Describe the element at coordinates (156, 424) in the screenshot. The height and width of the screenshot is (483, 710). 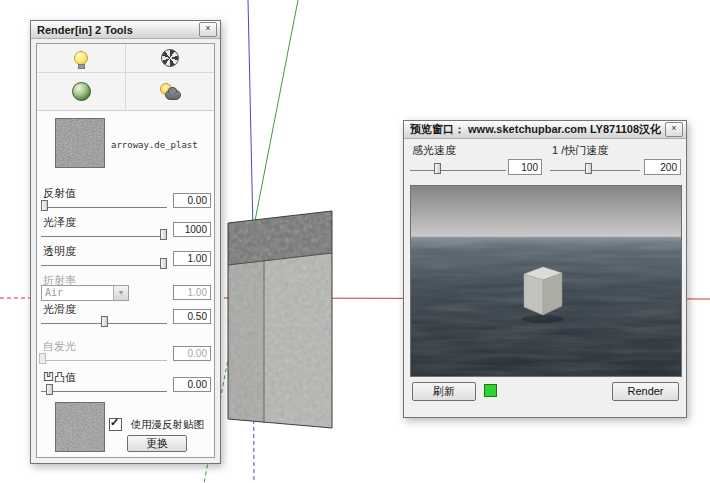
I see `use-diffuse-map-row: ✓ 使用漫反射贴图` at that location.